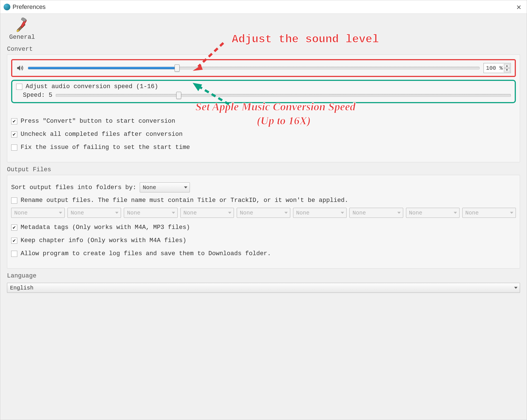 This screenshot has width=527, height=420. I want to click on volume-slider-thumb, so click(177, 68).